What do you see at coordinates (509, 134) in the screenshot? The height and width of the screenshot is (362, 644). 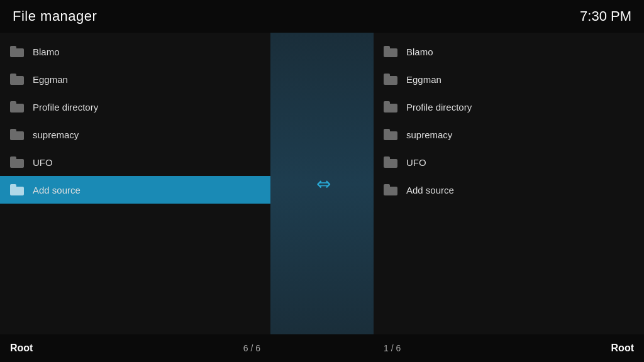 I see `right-list-item: supremacy` at bounding box center [509, 134].